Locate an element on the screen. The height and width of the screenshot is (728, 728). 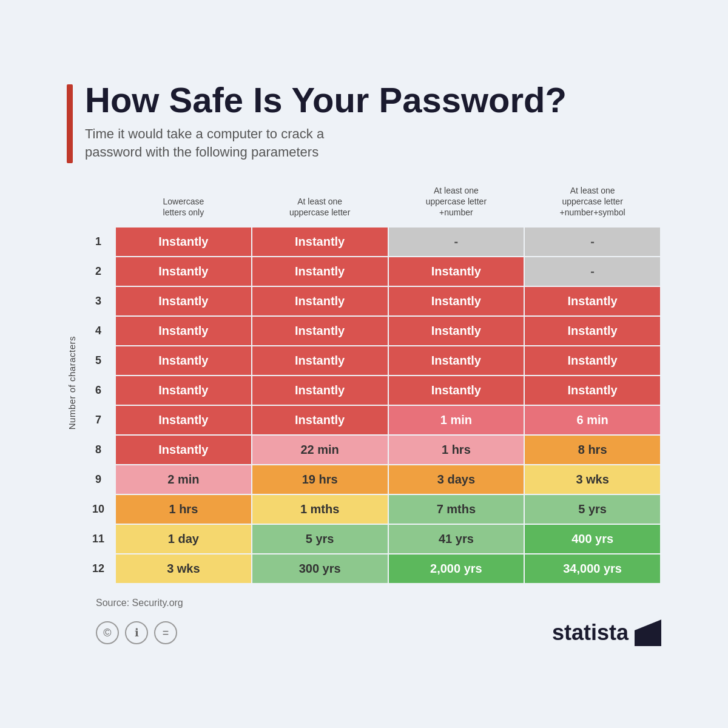
table-row: 3InstantlyInstantlyInstantlyInstantly is located at coordinates (371, 301).